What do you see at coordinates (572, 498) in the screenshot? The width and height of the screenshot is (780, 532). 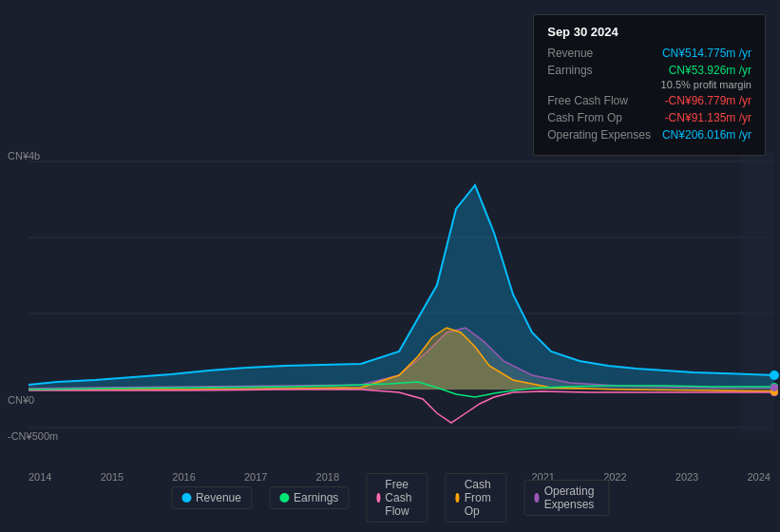 I see `legend-label-opex: Operating Expenses` at bounding box center [572, 498].